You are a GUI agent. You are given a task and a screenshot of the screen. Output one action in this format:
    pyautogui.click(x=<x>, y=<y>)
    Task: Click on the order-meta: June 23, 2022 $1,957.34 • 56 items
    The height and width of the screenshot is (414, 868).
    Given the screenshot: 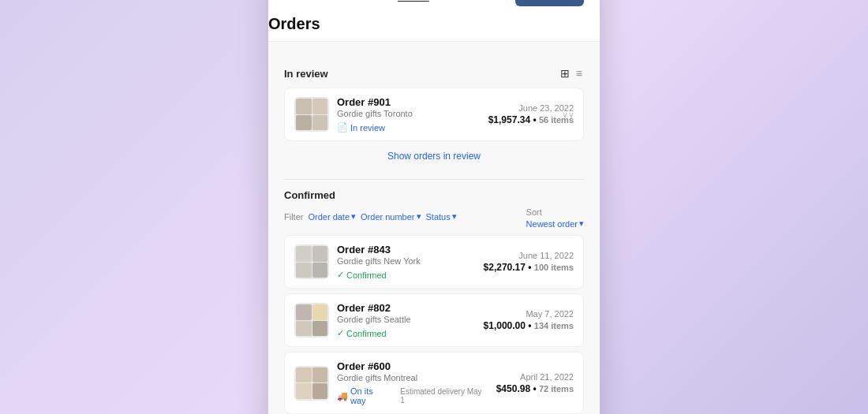 What is the action you would take?
    pyautogui.click(x=531, y=114)
    